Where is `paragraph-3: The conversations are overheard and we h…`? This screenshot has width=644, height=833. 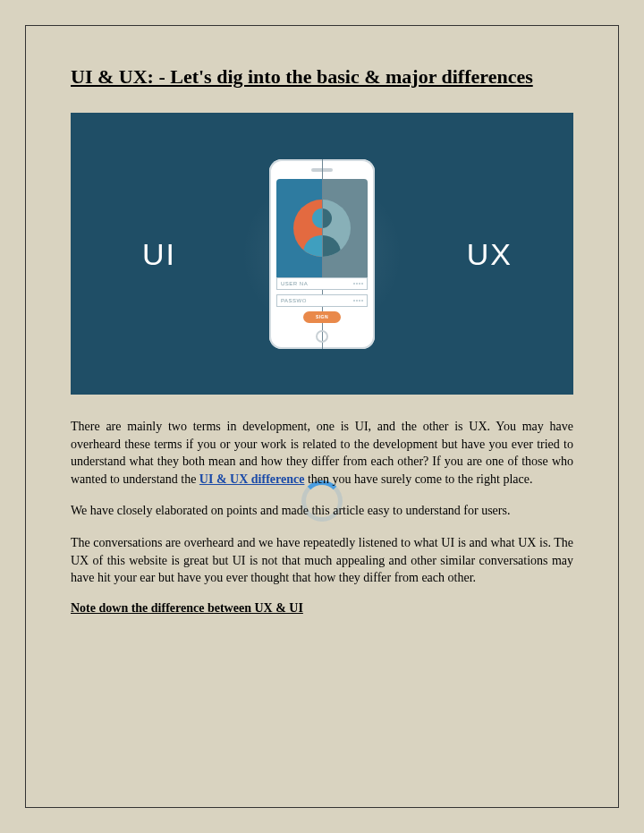
paragraph-3: The conversations are overheard and we h… is located at coordinates (322, 560).